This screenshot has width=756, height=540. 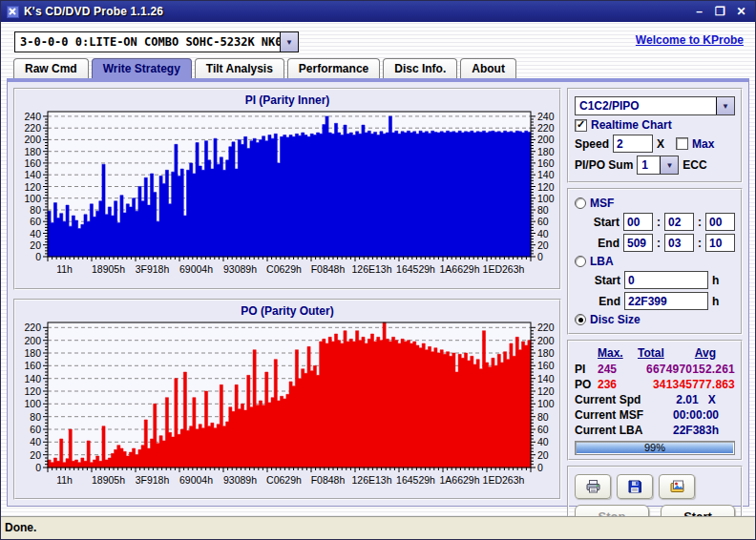 What do you see at coordinates (616, 415) in the screenshot?
I see `current-msf-label: Current MSF` at bounding box center [616, 415].